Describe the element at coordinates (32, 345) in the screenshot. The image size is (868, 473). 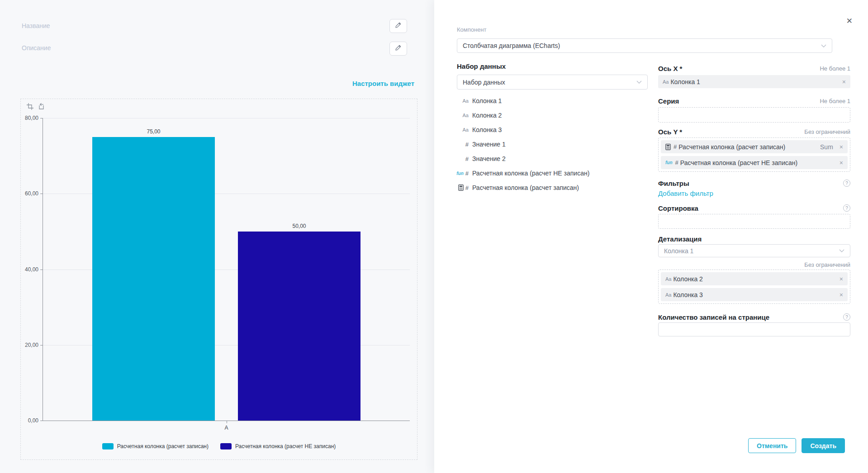
I see `y-axis-label: 20,00` at that location.